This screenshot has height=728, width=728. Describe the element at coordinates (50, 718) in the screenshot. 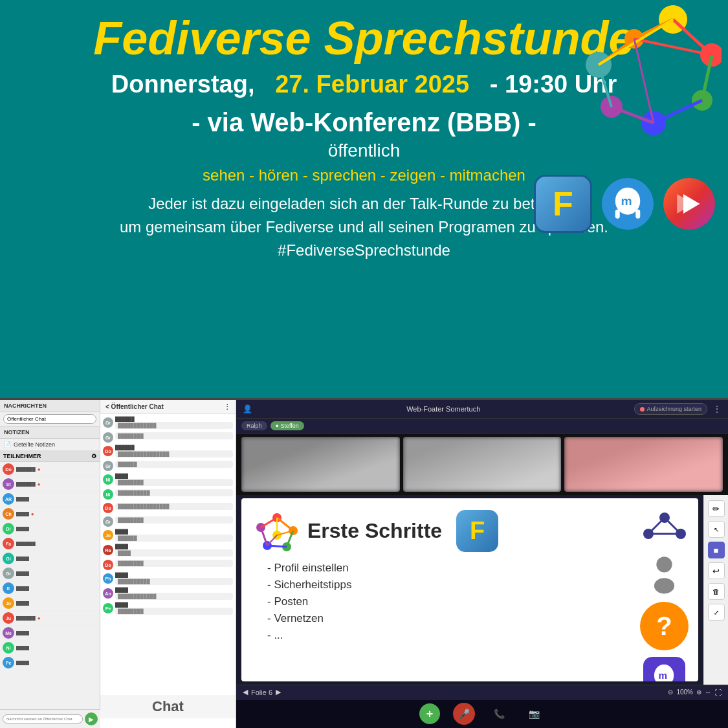

I see `chat-input-area: ▶` at that location.